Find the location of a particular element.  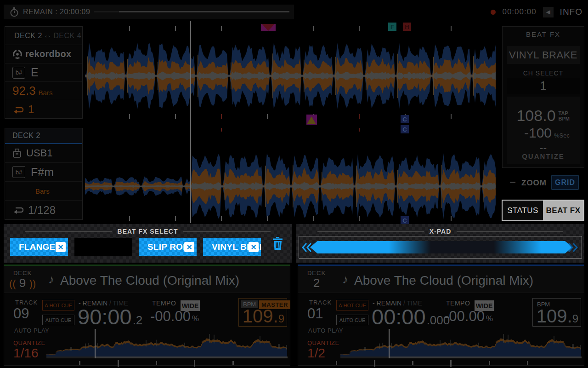

channel-value: 1 is located at coordinates (543, 86).